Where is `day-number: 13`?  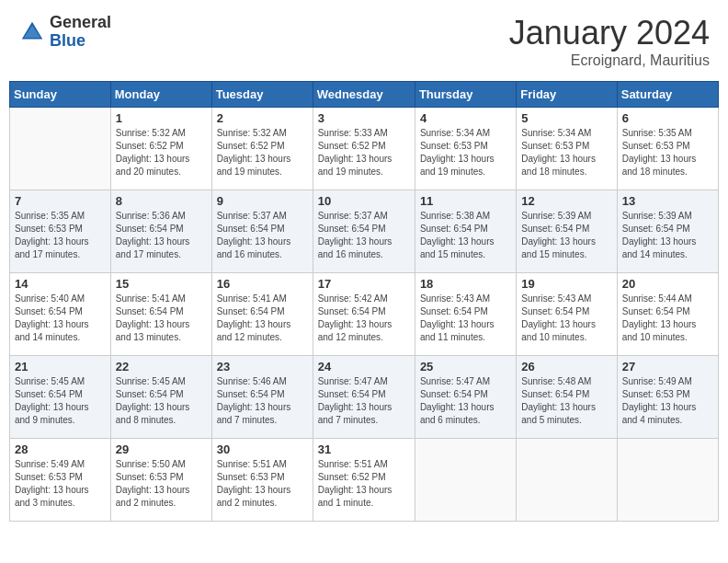 day-number: 13 is located at coordinates (667, 201).